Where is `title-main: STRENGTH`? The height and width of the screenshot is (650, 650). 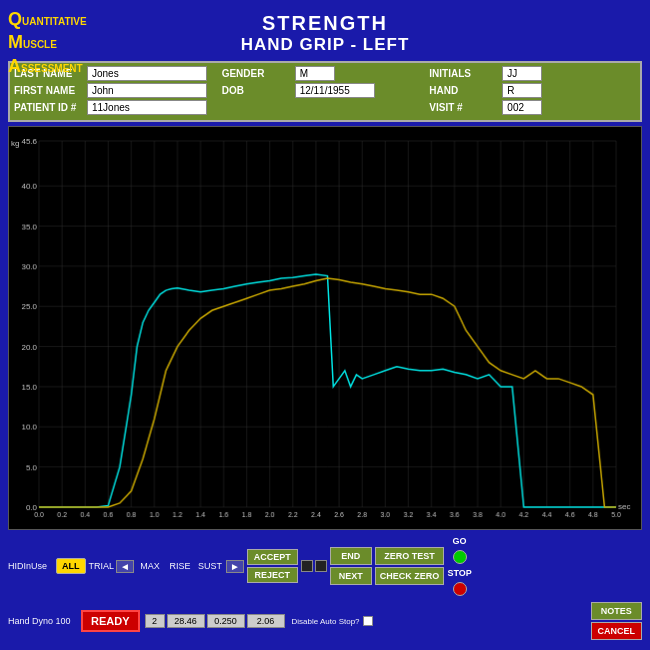 title-main: STRENGTH is located at coordinates (326, 24).